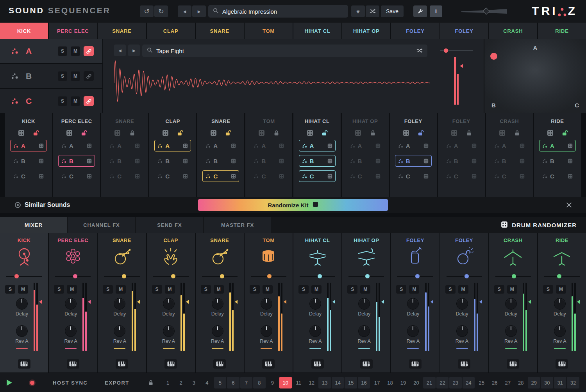 Image resolution: width=586 pixels, height=392 pixels. What do you see at coordinates (365, 161) in the screenshot?
I see `grid-cell-hihat-op-b: B` at bounding box center [365, 161].